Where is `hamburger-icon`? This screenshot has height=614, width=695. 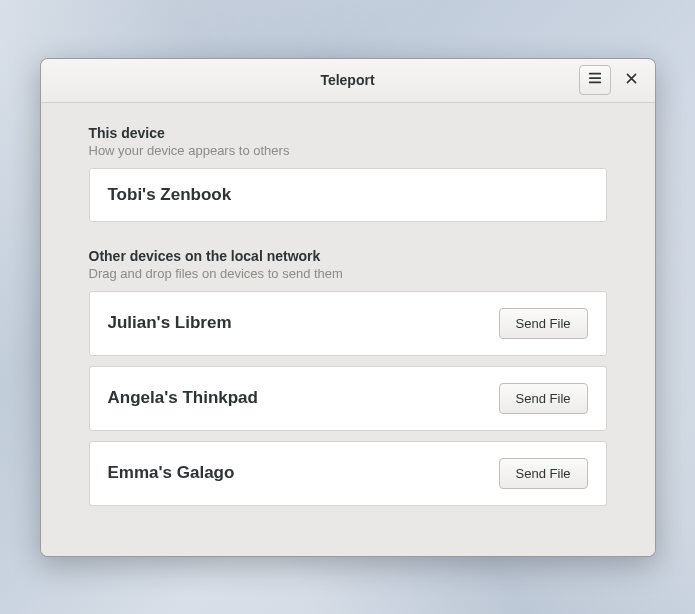 hamburger-icon is located at coordinates (595, 80).